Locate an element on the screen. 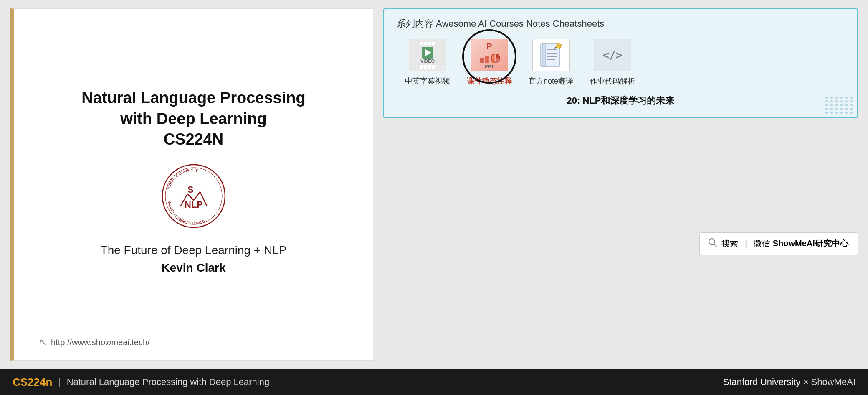  dotted-pattern is located at coordinates (840, 105).